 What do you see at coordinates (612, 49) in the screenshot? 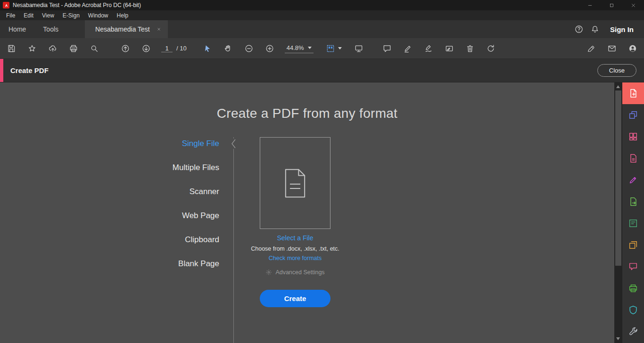
I see `email-share-button` at bounding box center [612, 49].